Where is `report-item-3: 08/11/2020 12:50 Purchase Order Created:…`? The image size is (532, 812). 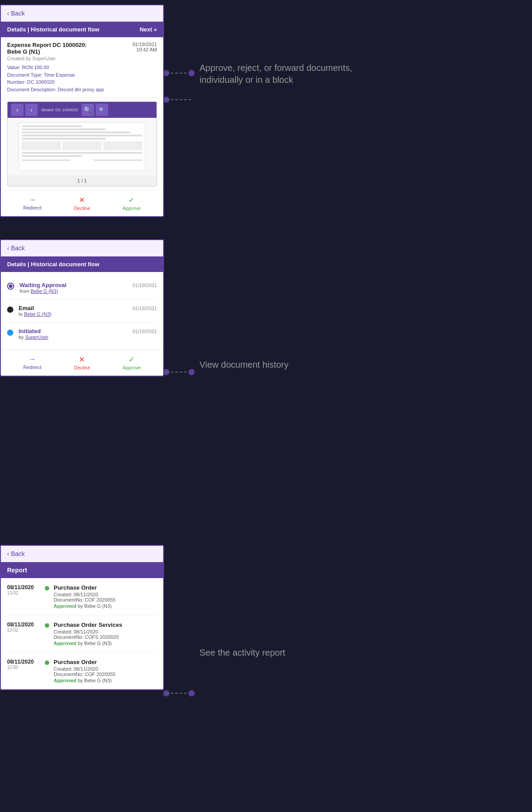 report-item-3: 08/11/2020 12:50 Purchase Order Created:… is located at coordinates (82, 671).